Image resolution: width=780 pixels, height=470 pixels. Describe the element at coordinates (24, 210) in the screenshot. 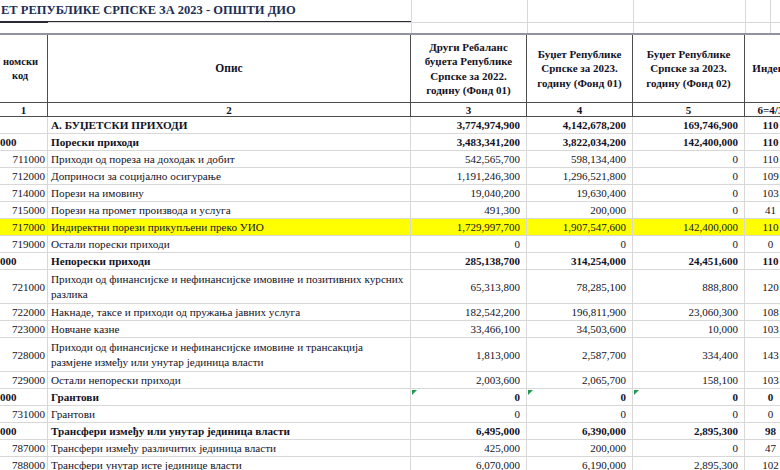

I see `cell-economic-code: 715000` at that location.